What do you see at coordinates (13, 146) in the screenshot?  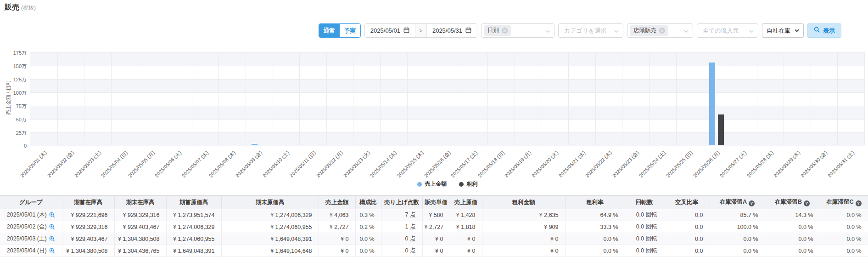 I see `y-axis-tick-label: 0` at bounding box center [13, 146].